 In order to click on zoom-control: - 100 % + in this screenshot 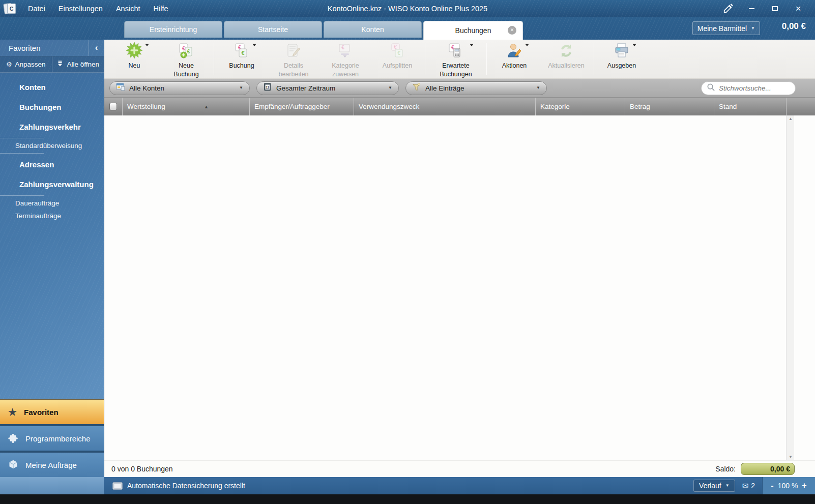, I will do `click(789, 486)`.